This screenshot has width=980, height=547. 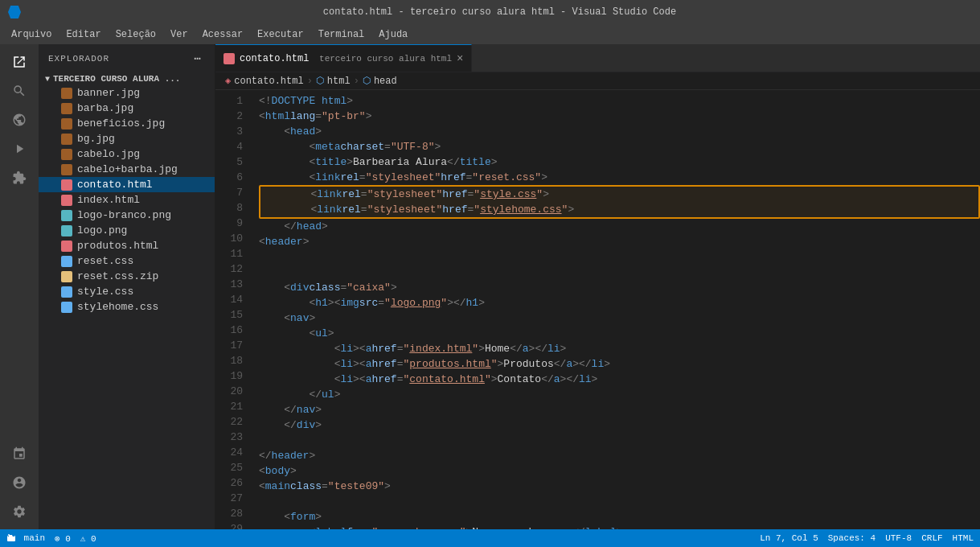 What do you see at coordinates (19, 91) in the screenshot?
I see `activity-search` at bounding box center [19, 91].